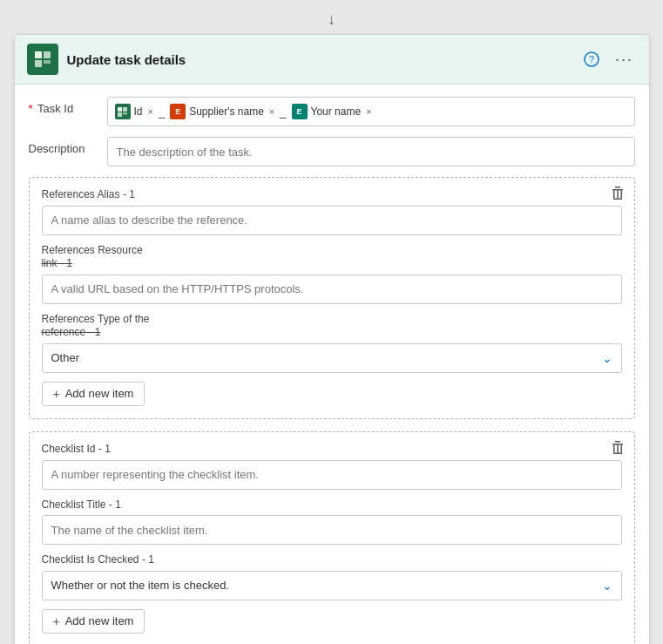 The height and width of the screenshot is (644, 663). I want to click on checklist-id-field: Checklist Id - 1, so click(332, 466).